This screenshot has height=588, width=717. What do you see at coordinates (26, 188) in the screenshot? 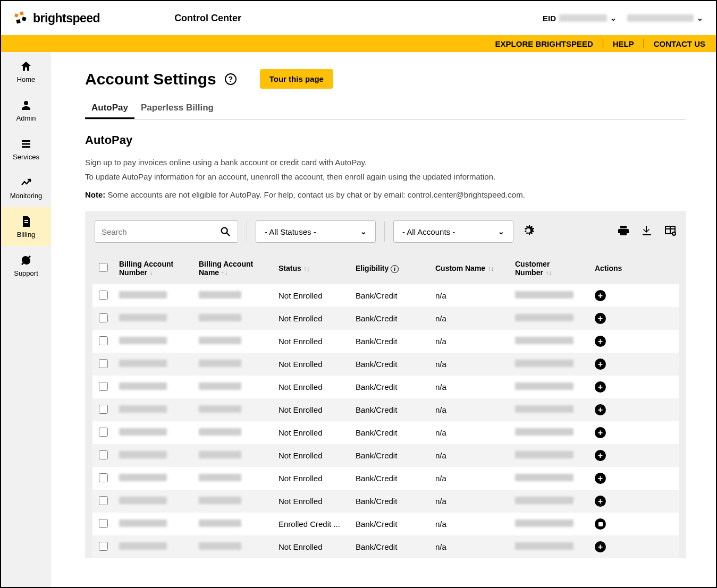
I see `sidebar-item-monitoring: Monitoring` at bounding box center [26, 188].